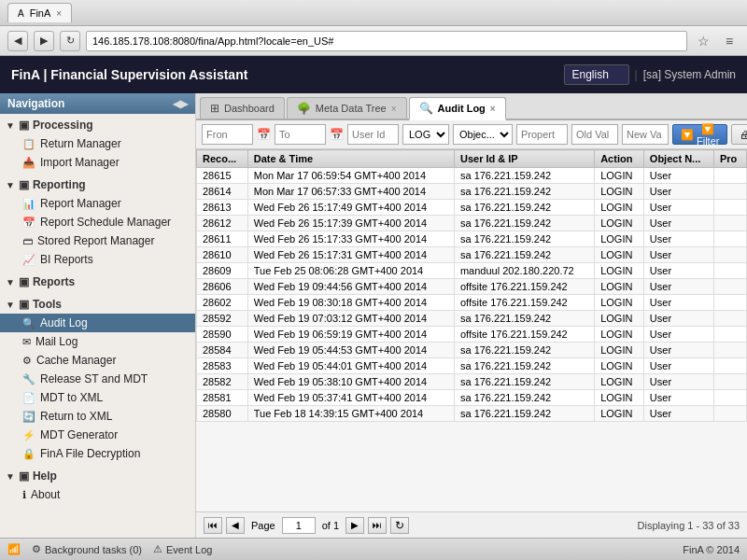  Describe the element at coordinates (235, 525) in the screenshot. I see `prev-page-button: ◀` at that location.